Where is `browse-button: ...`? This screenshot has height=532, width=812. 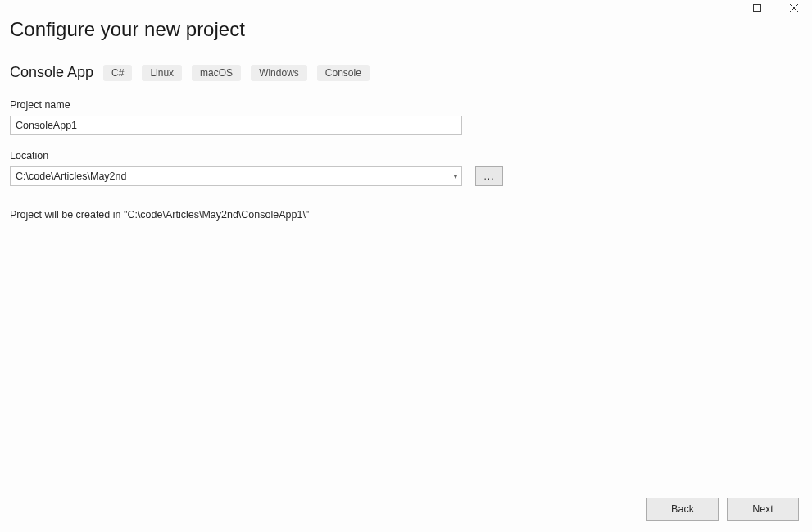 browse-button: ... is located at coordinates (489, 176).